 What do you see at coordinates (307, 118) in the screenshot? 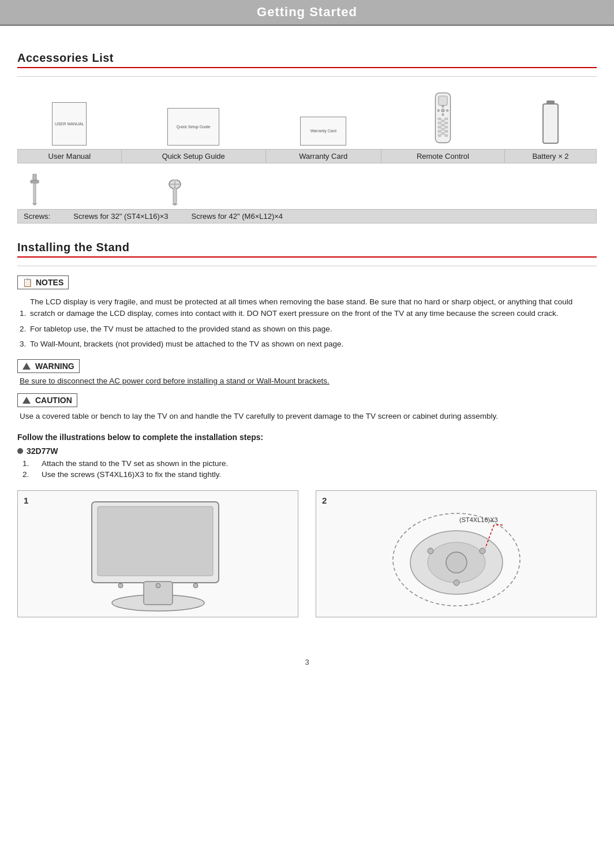
I see `accessories-icon-row: USER MANUAL Quick Setup Guide Warranty C…` at bounding box center [307, 118].